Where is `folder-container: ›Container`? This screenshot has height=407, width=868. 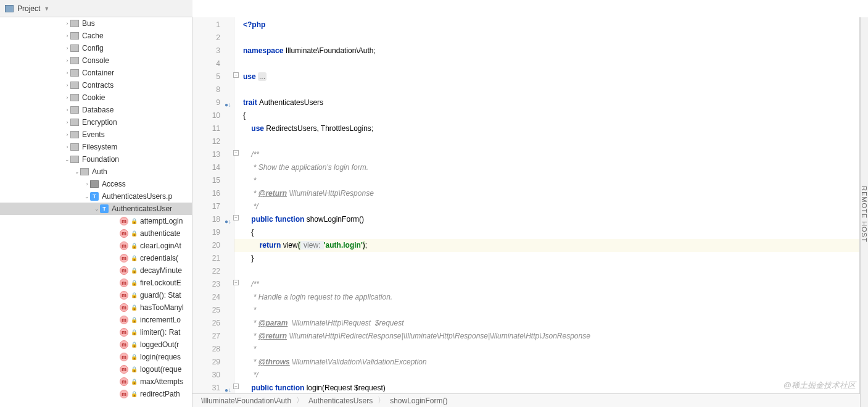 folder-container: ›Container is located at coordinates (96, 73).